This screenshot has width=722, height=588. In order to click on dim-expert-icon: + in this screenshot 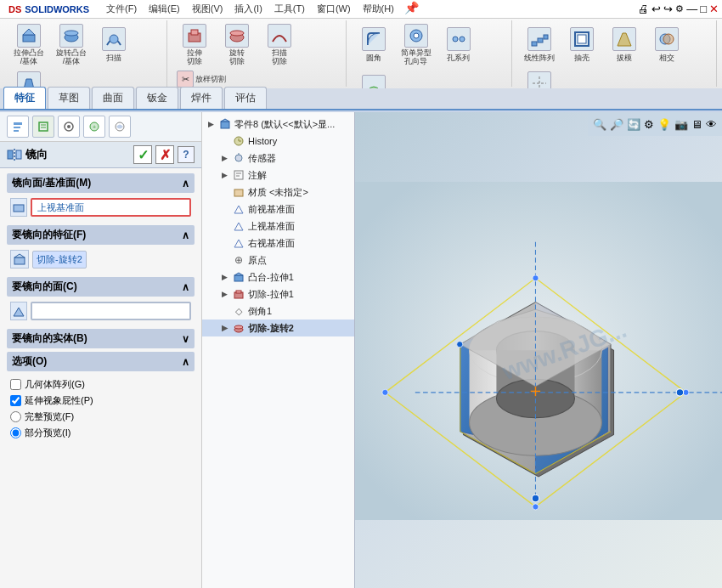, I will do `click(94, 127)`.